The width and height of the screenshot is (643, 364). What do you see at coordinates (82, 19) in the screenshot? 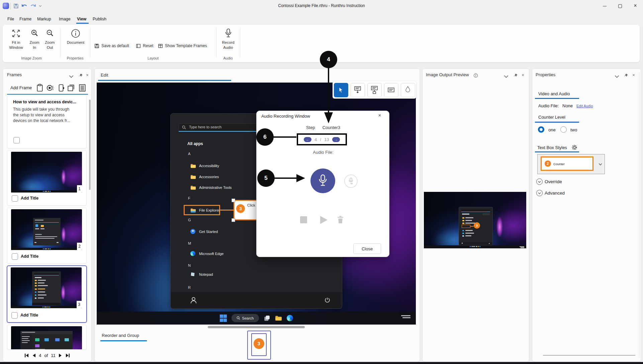
I see `menu-view: View` at bounding box center [82, 19].